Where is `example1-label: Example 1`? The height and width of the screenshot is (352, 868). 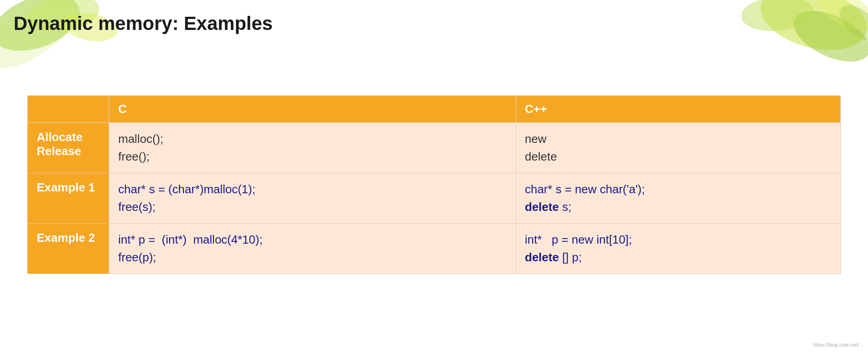
example1-label: Example 1 is located at coordinates (66, 187).